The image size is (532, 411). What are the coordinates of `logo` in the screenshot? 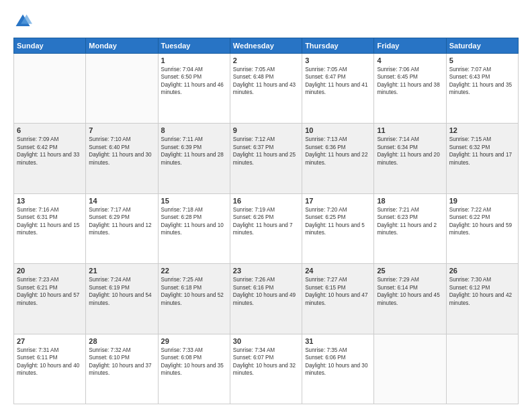 It's located at (24, 21).